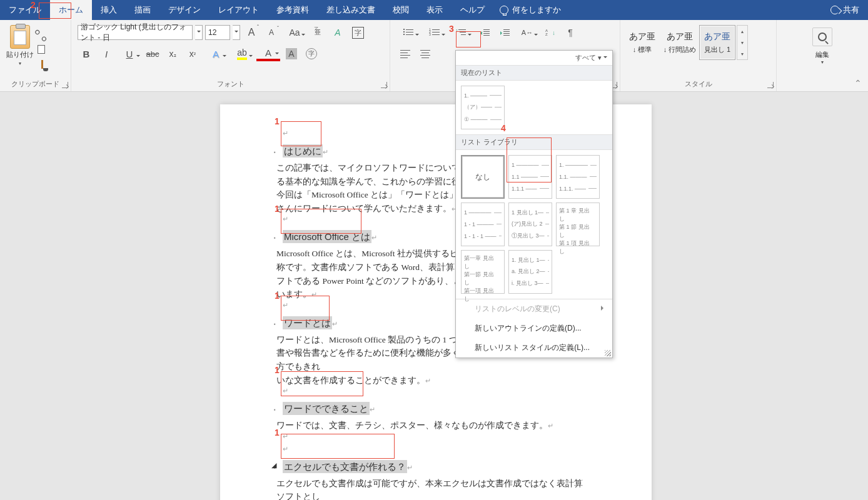 This screenshot has height=500, width=868. I want to click on tab-references: 参考資料, so click(293, 10).